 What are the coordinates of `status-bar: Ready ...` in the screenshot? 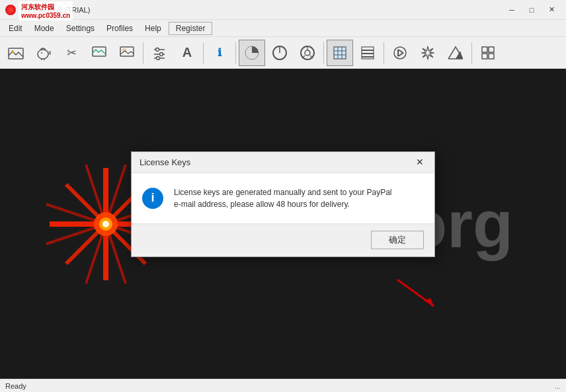 It's located at (283, 385).